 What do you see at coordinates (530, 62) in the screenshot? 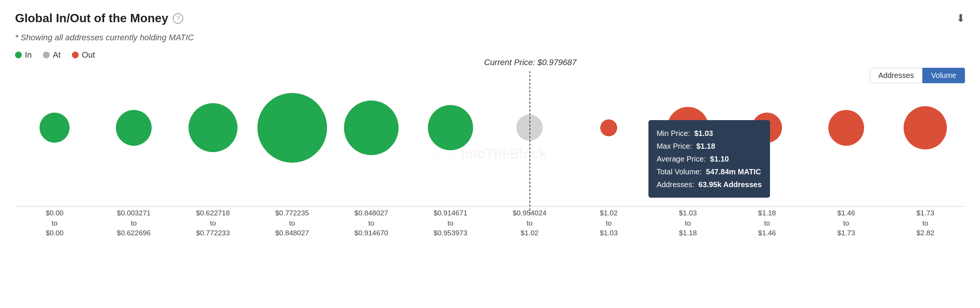
I see `price-label: Current Price: $0.979687` at bounding box center [530, 62].